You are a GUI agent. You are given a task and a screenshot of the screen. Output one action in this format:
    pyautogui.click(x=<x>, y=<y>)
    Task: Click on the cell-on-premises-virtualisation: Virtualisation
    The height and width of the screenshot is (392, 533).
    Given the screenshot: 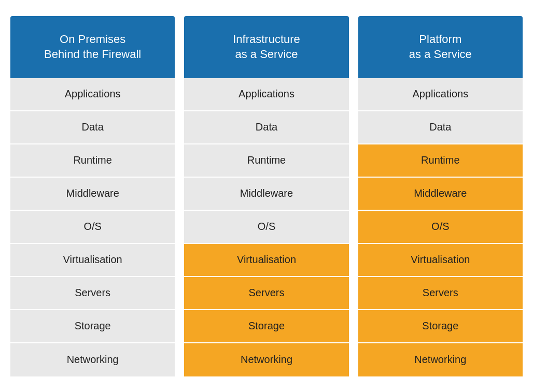 What is the action you would take?
    pyautogui.click(x=92, y=260)
    